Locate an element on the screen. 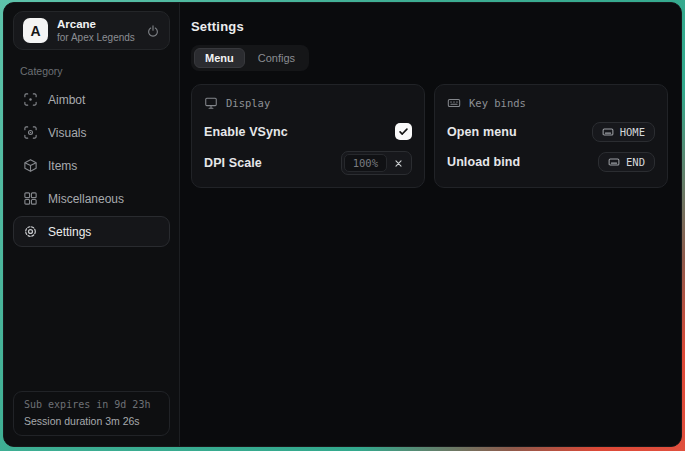  vsync-label: Enable VSync is located at coordinates (246, 132).